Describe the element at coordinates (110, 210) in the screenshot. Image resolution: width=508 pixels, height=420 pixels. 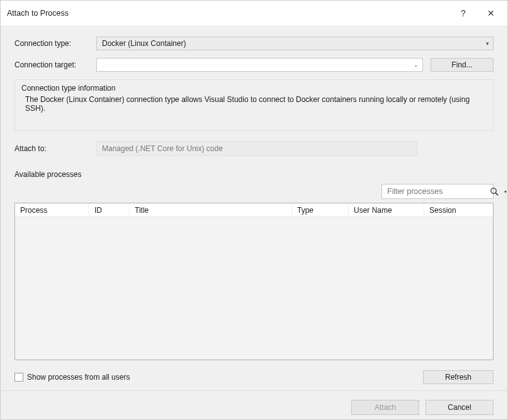
I see `col-id: ID` at that location.